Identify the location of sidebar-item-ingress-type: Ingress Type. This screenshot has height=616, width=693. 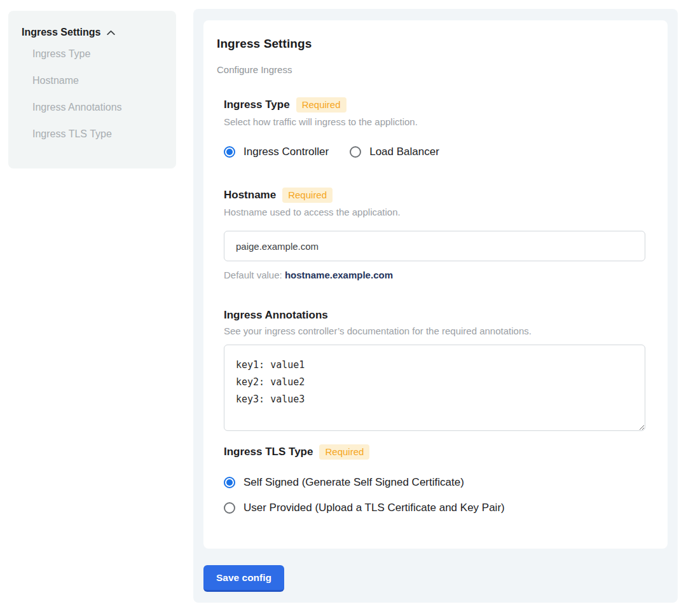
(92, 54).